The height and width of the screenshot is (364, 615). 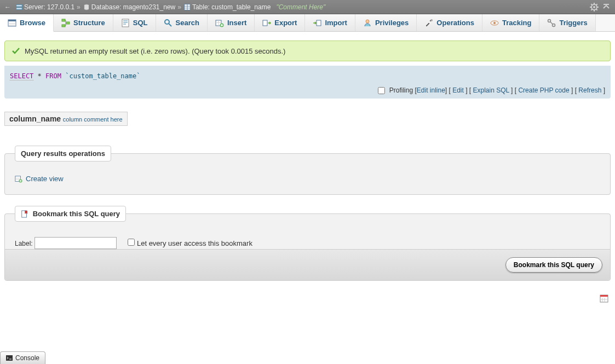 What do you see at coordinates (308, 82) in the screenshot?
I see `sql-query-box: SELECT * FROM `custom_table_name` Profil…` at bounding box center [308, 82].